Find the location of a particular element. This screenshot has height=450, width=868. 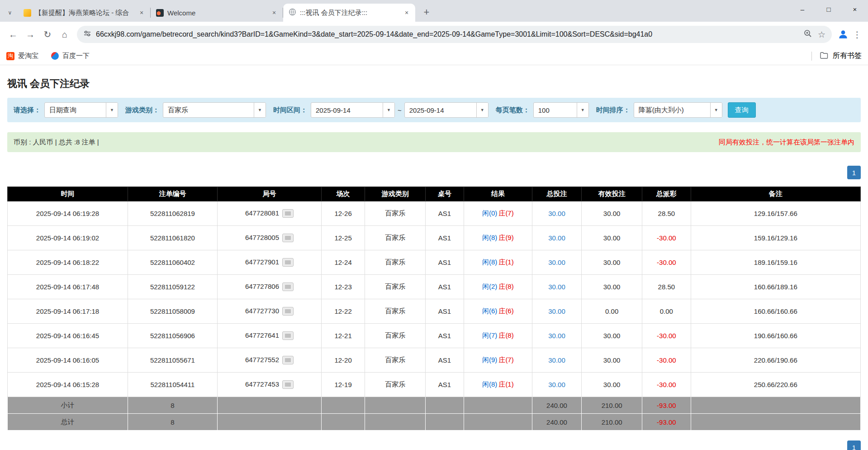

player-result: 闲(0) is located at coordinates (489, 213).